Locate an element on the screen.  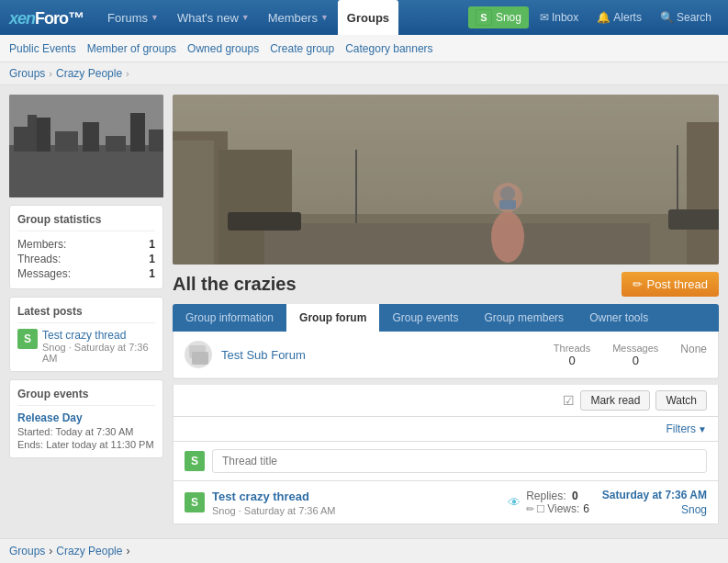
tab-group-events: Group events is located at coordinates (425, 318).